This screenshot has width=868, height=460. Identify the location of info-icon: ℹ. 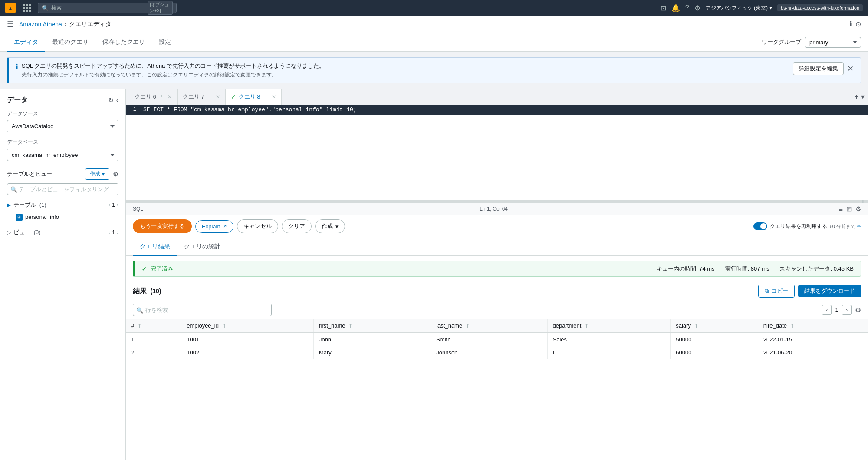
(851, 24).